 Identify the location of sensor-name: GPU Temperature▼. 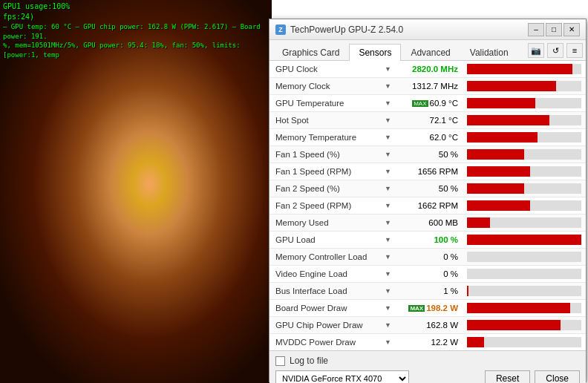
(333, 103).